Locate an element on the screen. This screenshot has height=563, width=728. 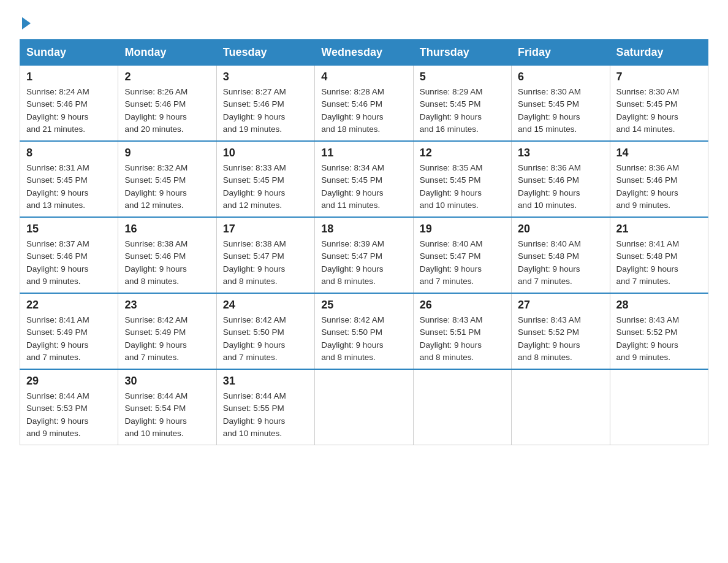
day-number: 17 is located at coordinates (266, 229).